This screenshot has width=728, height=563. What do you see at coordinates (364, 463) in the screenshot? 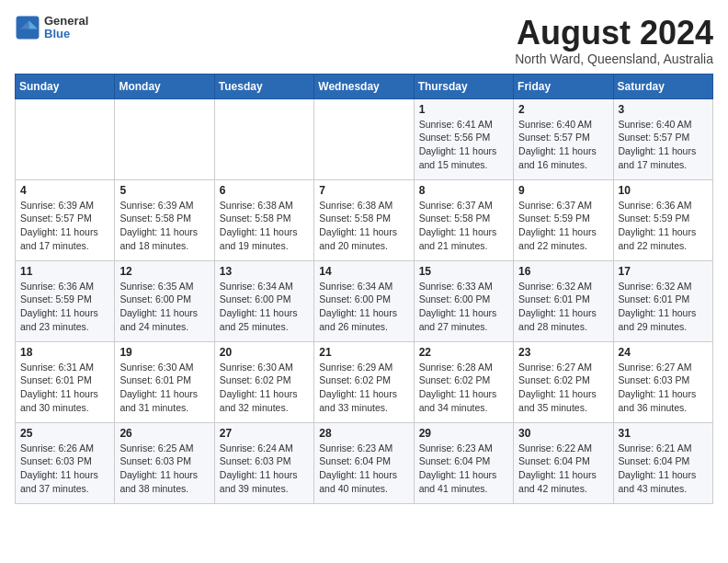
I see `calendar-week-row: 25Sunrise: 6:26 AM Sunset: 6:03 PM Dayli…` at bounding box center [364, 463].